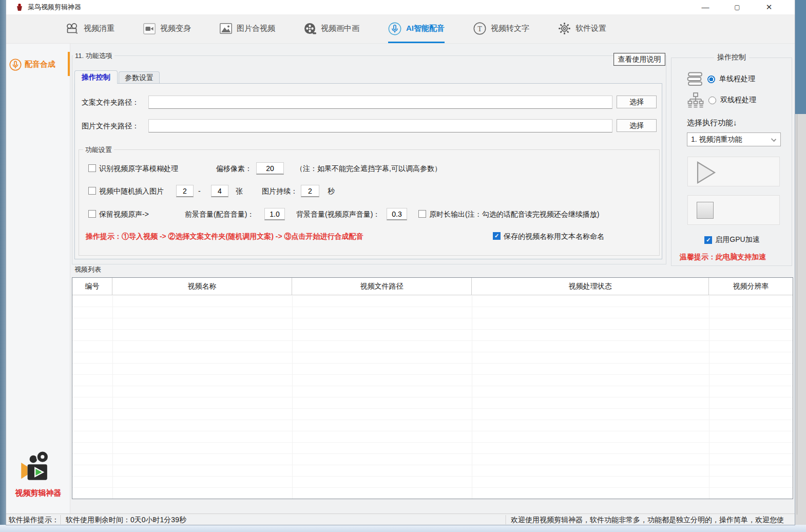 The width and height of the screenshot is (806, 532). Describe the element at coordinates (737, 7) in the screenshot. I see `maximize-button: ▢` at that location.